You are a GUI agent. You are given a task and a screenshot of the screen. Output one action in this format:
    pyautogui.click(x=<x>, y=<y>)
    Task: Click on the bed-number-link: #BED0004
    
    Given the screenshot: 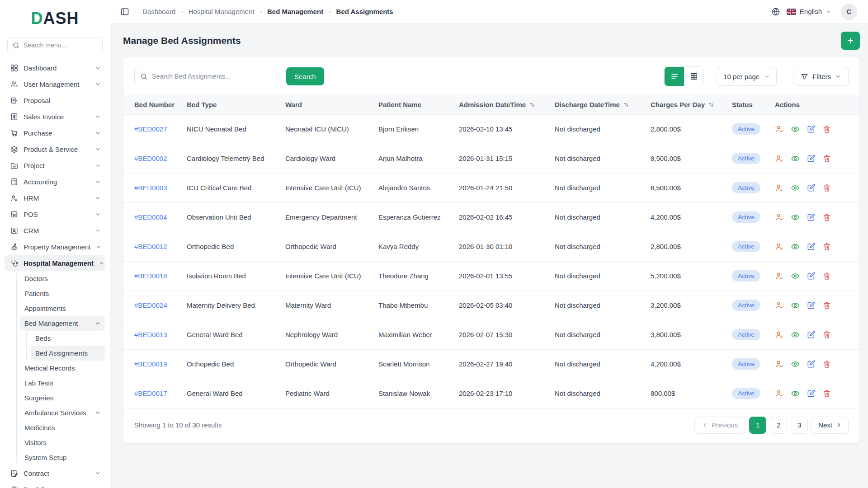 What is the action you would take?
    pyautogui.click(x=151, y=217)
    